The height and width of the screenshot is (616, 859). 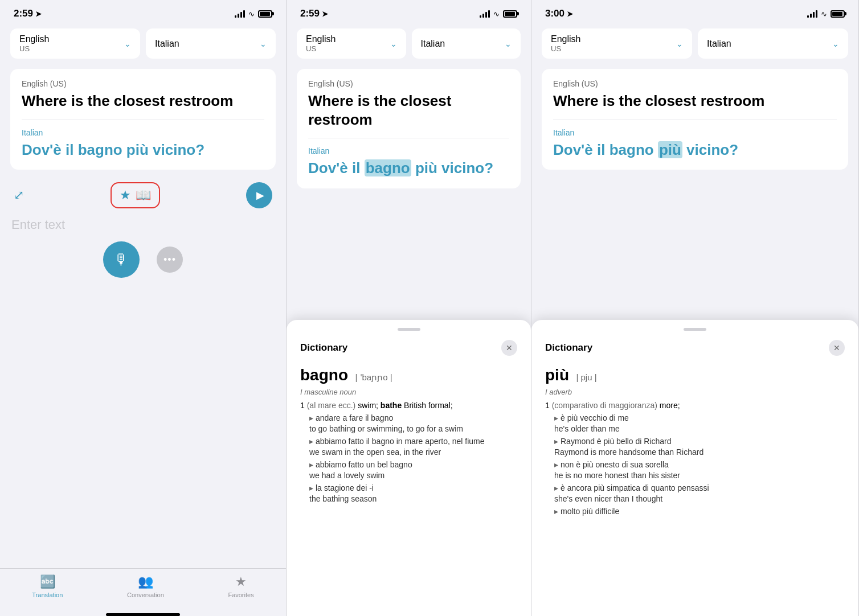 I want to click on nav-favorites-1: ★ Favorites, so click(x=240, y=586).